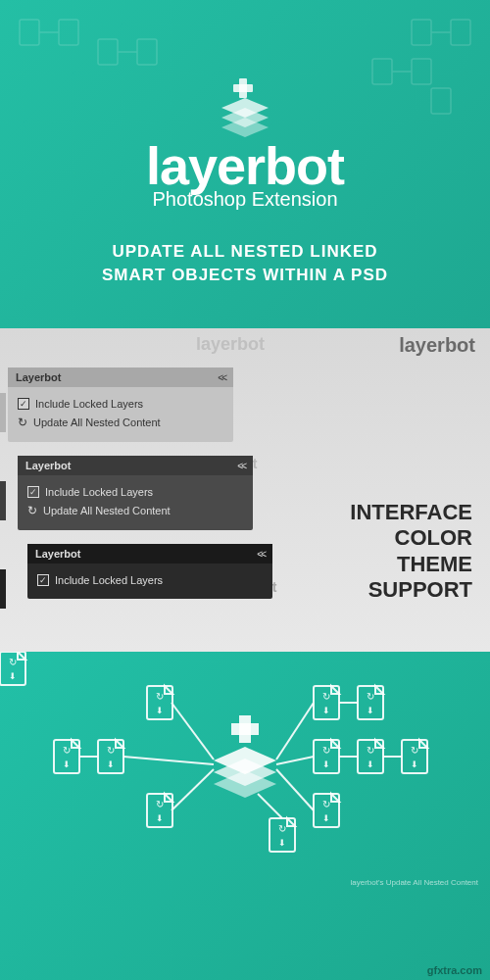 This screenshot has width=490, height=980. I want to click on panel-dark-theme: ✕ ≣ Layerbot << ✓ Include Locked Layers, so click(141, 571).